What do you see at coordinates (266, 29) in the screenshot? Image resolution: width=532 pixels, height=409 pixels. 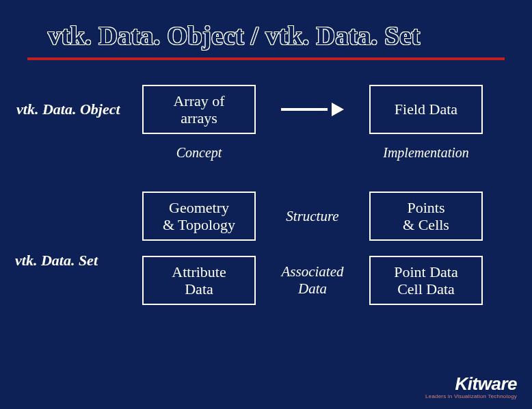 I see `slide-title: vtk. Data. Object / vtk. Data. Set` at bounding box center [266, 29].